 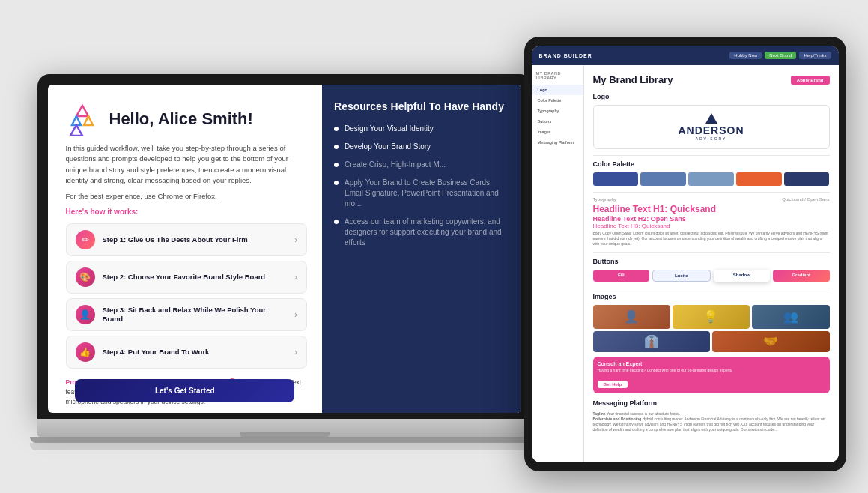 I want to click on tablet-nav-buttons: Hubby Now Next Brand Help/Trinks, so click(x=780, y=55).